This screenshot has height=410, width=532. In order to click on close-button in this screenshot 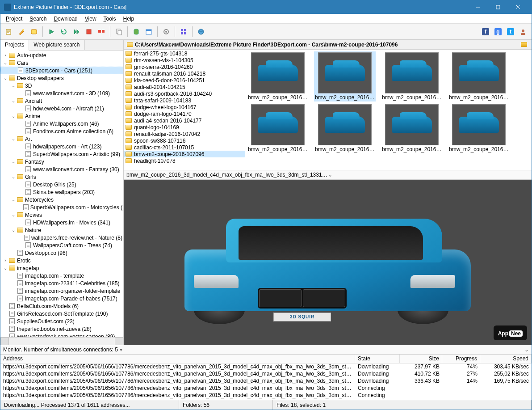, I will do `click(518, 7)`.